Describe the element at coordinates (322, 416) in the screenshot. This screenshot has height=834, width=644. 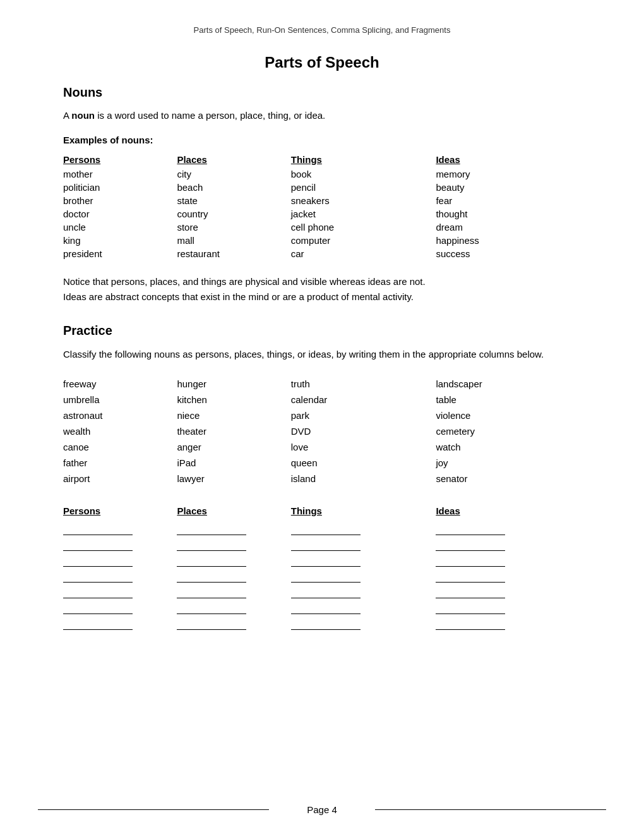
I see `list-item: astronautnieceparkviolence` at that location.